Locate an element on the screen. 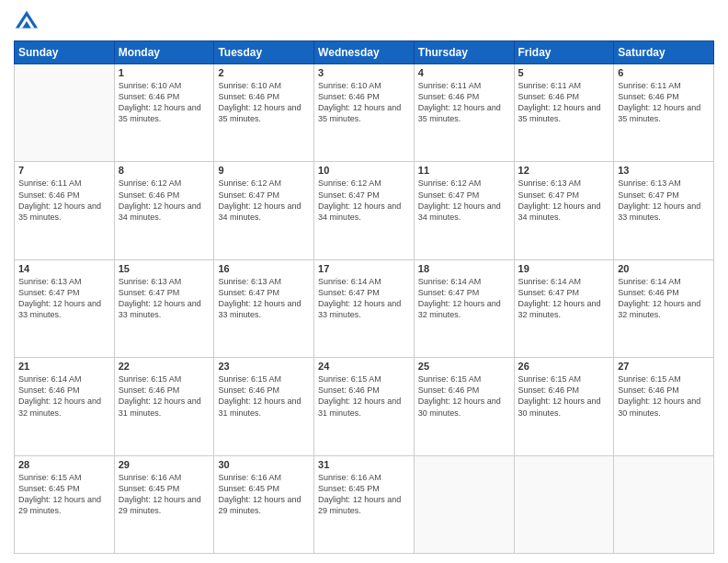 This screenshot has width=728, height=563. day-number: 17 is located at coordinates (364, 269).